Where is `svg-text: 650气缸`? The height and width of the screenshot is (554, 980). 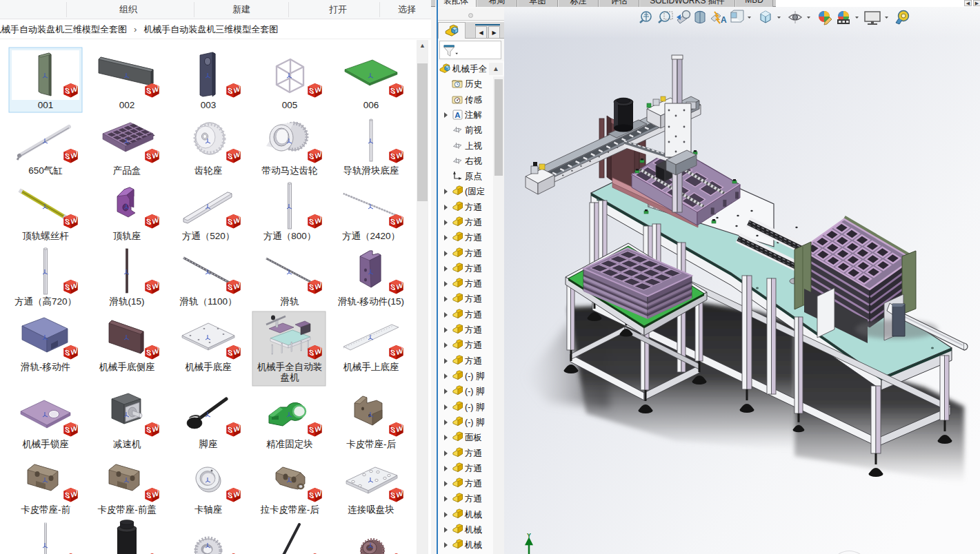 svg-text: 650气缸 is located at coordinates (46, 171).